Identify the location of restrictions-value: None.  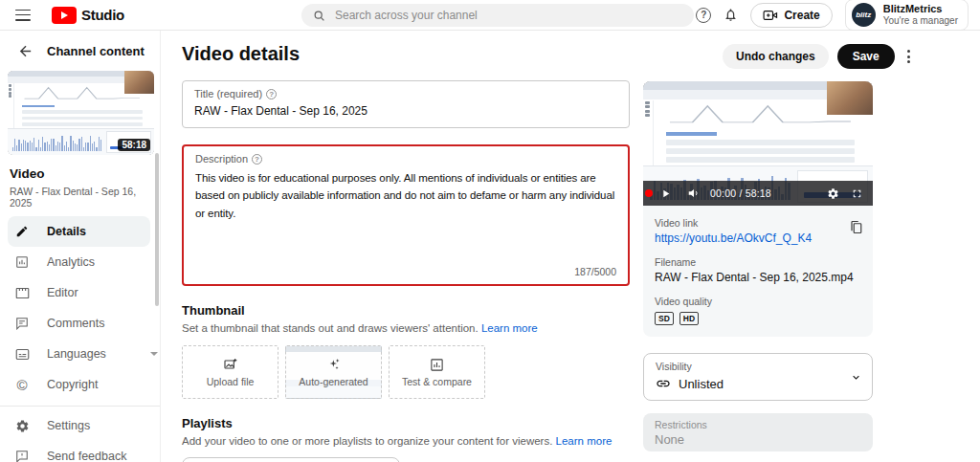
(758, 440).